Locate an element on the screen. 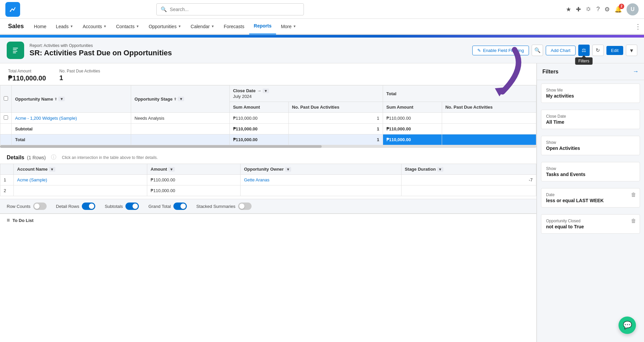 The width and height of the screenshot is (644, 342). details-title: Details is located at coordinates (15, 158).